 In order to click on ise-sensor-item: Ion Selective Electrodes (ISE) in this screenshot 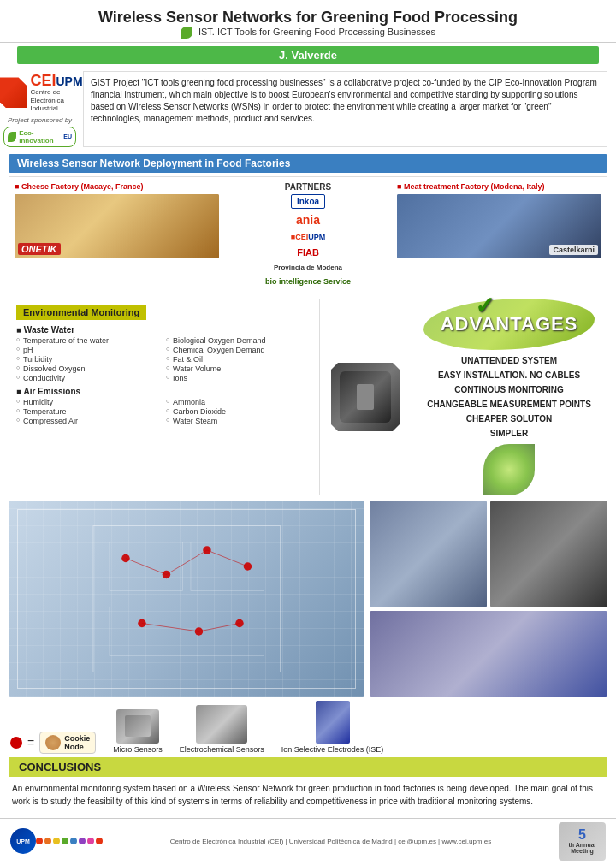, I will do `click(333, 727)`.